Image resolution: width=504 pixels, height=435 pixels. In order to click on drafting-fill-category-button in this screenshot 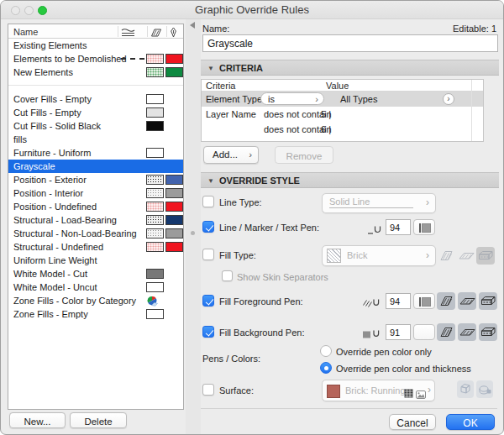, I will do `click(486, 255)`.